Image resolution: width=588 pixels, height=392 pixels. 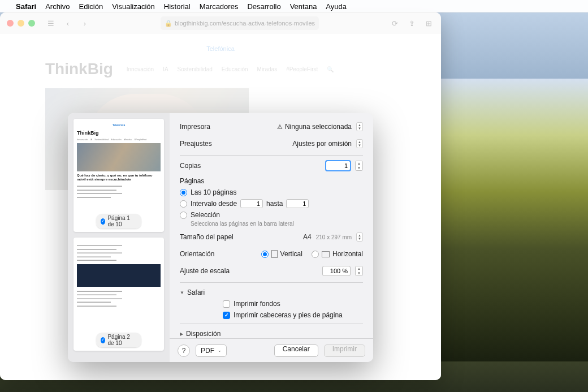 I want to click on menu-marcadores: Marcadores, so click(x=219, y=7).